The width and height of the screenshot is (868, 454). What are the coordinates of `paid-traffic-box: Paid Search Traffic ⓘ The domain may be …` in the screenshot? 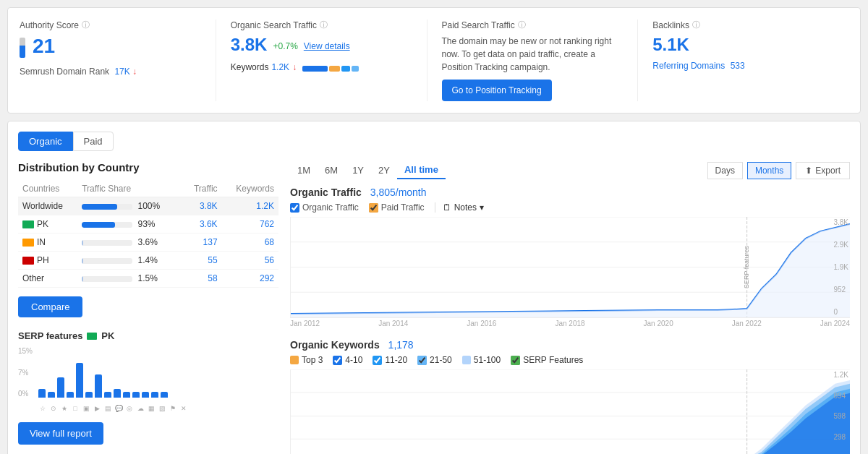 It's located at (533, 61).